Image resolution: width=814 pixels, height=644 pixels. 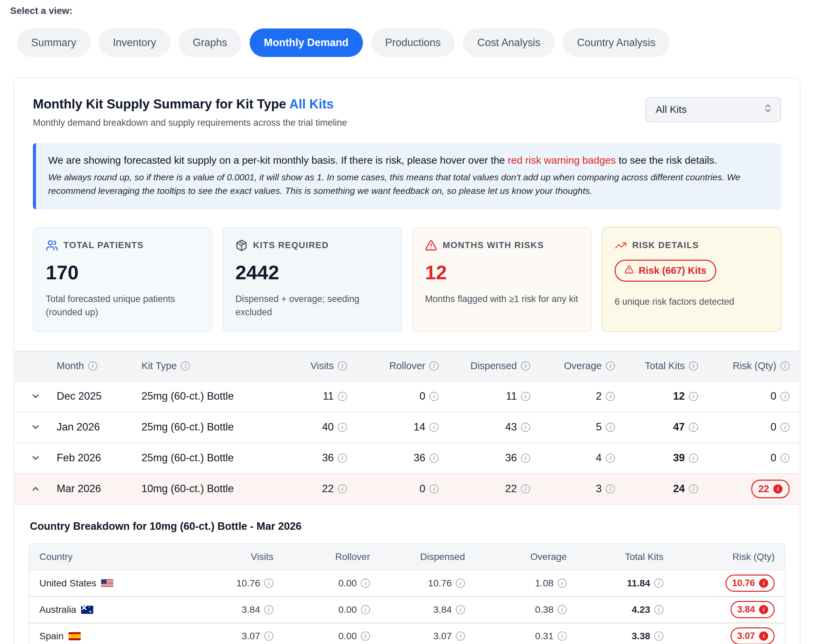 What do you see at coordinates (328, 396) in the screenshot?
I see `visits-value: 11` at bounding box center [328, 396].